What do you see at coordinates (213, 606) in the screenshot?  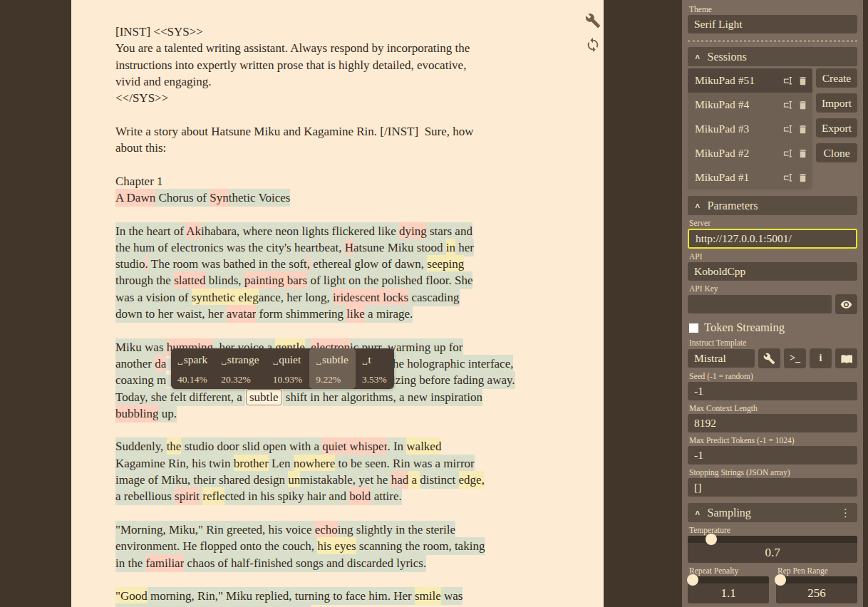 I see `token-span: warm, her eyes soft. "You're here early.…` at bounding box center [213, 606].